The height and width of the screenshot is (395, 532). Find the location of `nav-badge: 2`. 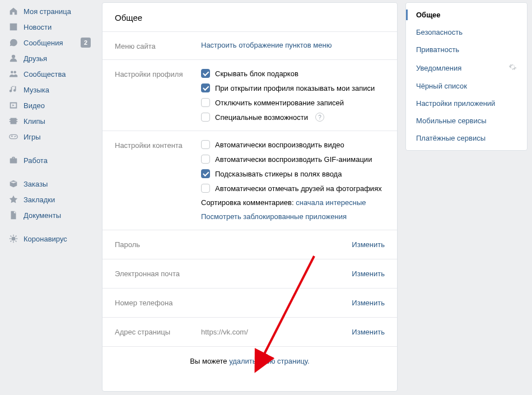

nav-badge: 2 is located at coordinates (86, 43).